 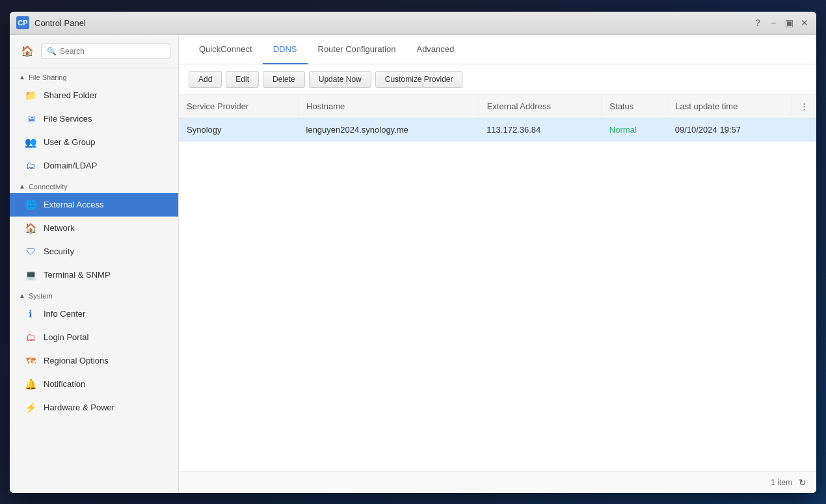 I want to click on sidebar-item-shared-folder: 📁 Shared Folder, so click(x=94, y=96).